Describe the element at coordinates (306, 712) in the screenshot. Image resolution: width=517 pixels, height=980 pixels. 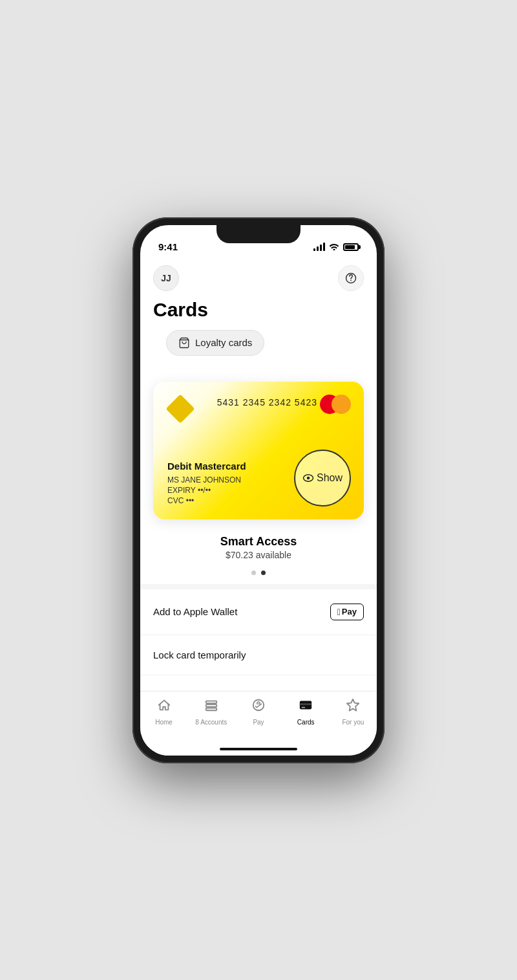
I see `nav-cards: Cards` at that location.